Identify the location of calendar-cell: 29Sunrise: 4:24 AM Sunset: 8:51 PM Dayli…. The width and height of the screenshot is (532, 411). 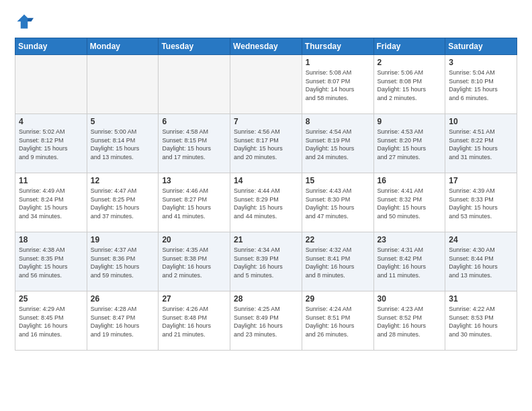
(337, 321).